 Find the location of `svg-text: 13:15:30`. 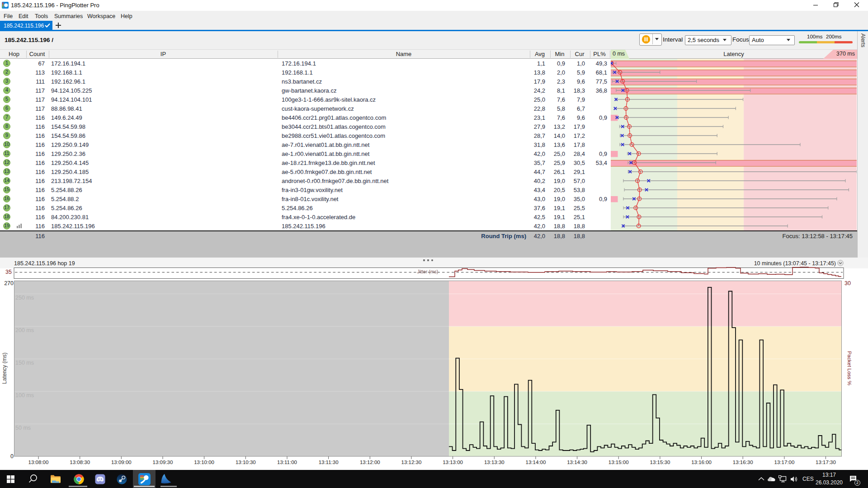

svg-text: 13:15:30 is located at coordinates (660, 462).